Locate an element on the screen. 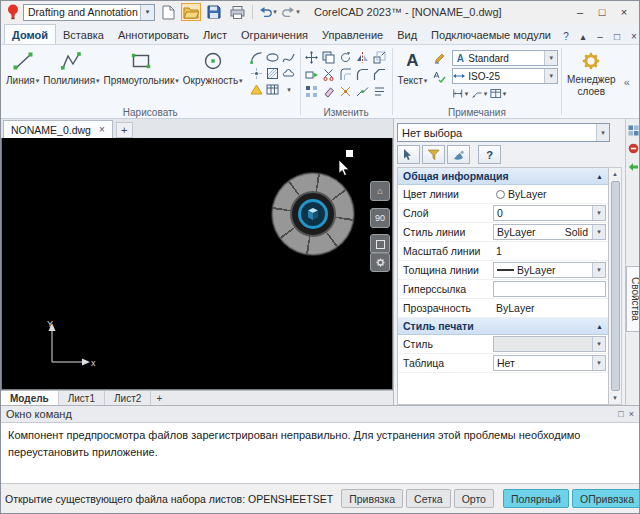 This screenshot has height=514, width=640. palette-grid-icon is located at coordinates (634, 130).